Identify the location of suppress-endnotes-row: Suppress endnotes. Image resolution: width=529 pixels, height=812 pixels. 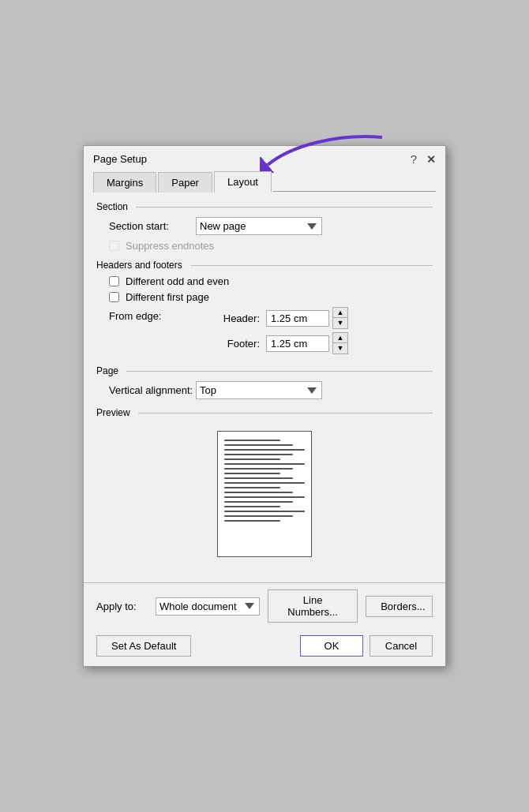
(264, 246).